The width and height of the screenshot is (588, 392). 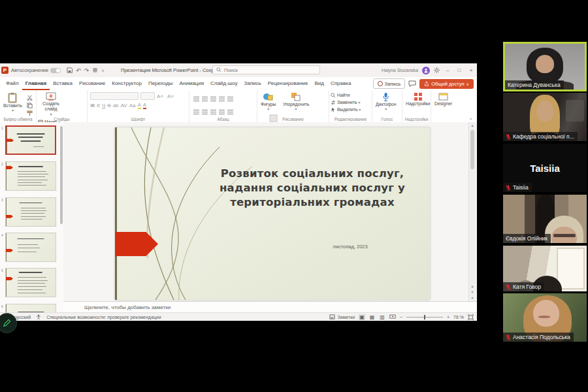 What do you see at coordinates (31, 212) in the screenshot?
I see `slide-thumbnail-3: 3` at bounding box center [31, 212].